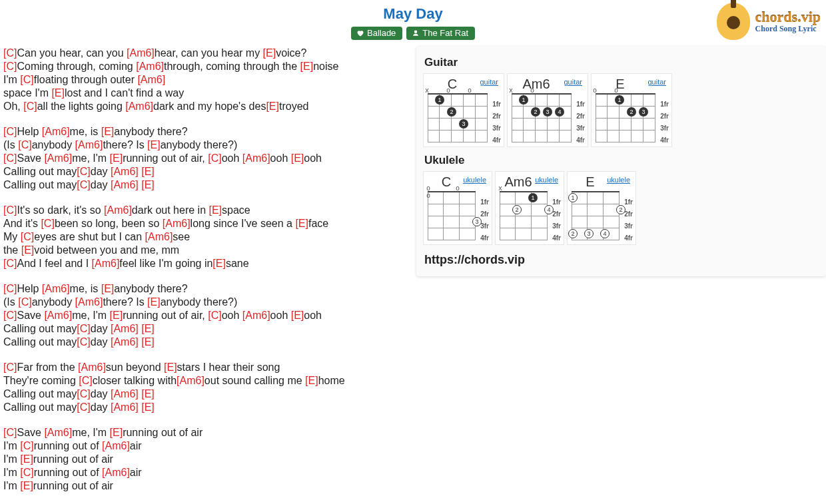 The width and height of the screenshot is (826, 504). I want to click on genre-badge: Ballade, so click(377, 33).